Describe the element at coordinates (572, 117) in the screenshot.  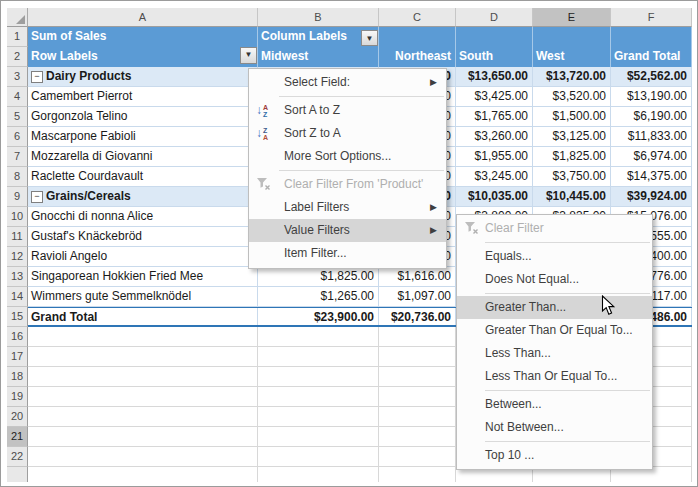
I see `pivot-value-cell: $1,500.00` at that location.